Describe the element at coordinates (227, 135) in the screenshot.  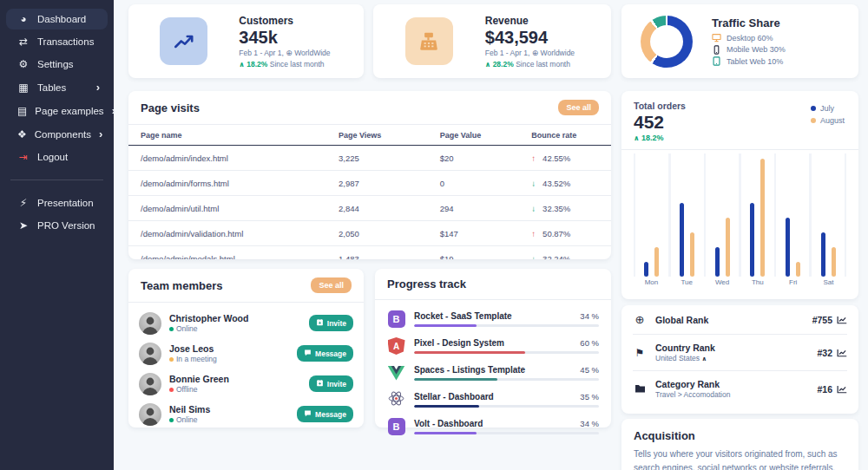
I see `column-header: Page name` at that location.